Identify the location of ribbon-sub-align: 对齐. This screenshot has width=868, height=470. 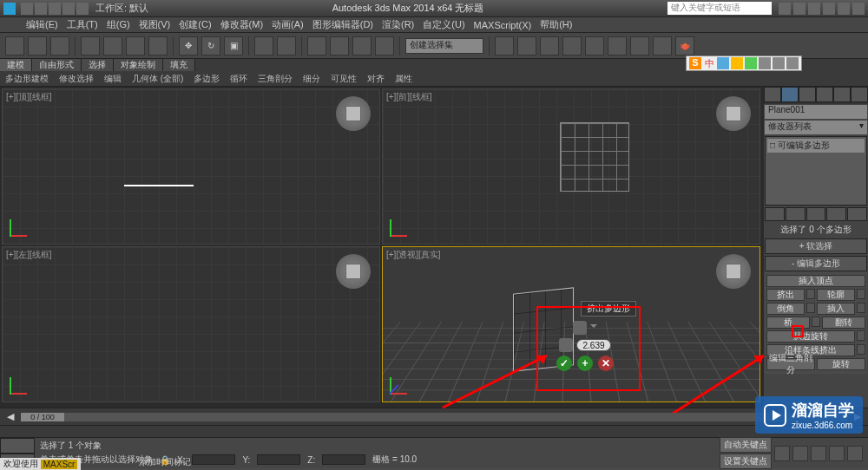
(376, 79).